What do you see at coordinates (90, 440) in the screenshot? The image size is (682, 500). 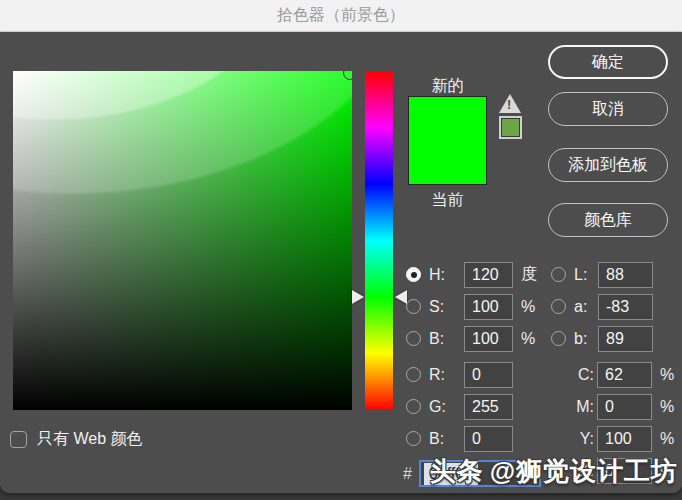 I see `only-web-colors-label: 只有 Web 颜色` at bounding box center [90, 440].